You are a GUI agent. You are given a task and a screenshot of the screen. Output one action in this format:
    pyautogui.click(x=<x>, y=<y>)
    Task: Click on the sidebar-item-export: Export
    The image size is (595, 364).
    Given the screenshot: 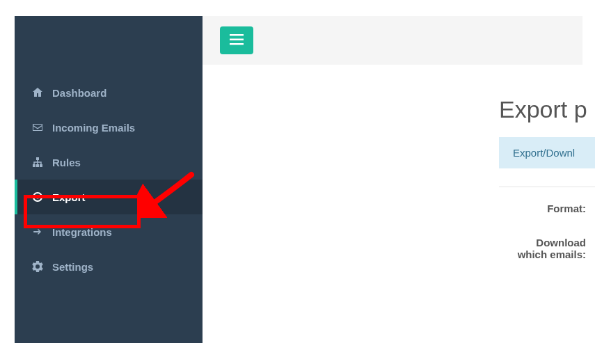 What is the action you would take?
    pyautogui.click(x=109, y=197)
    